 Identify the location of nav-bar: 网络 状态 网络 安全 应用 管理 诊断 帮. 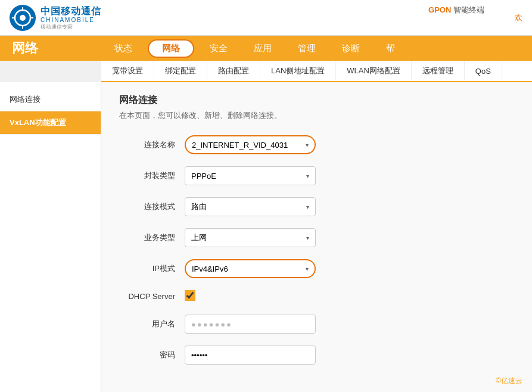
(266, 48).